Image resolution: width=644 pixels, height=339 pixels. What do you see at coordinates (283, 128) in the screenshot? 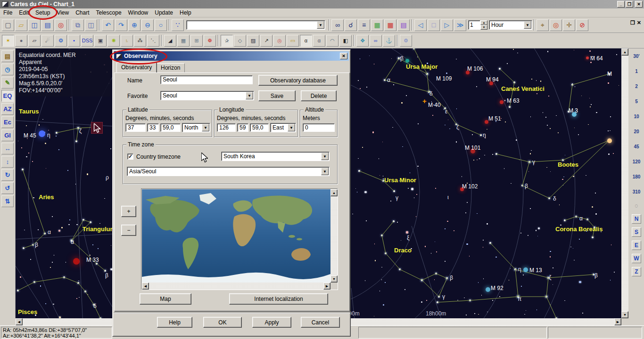
I see `longitude-direction-combobox: East ▼` at bounding box center [283, 128].